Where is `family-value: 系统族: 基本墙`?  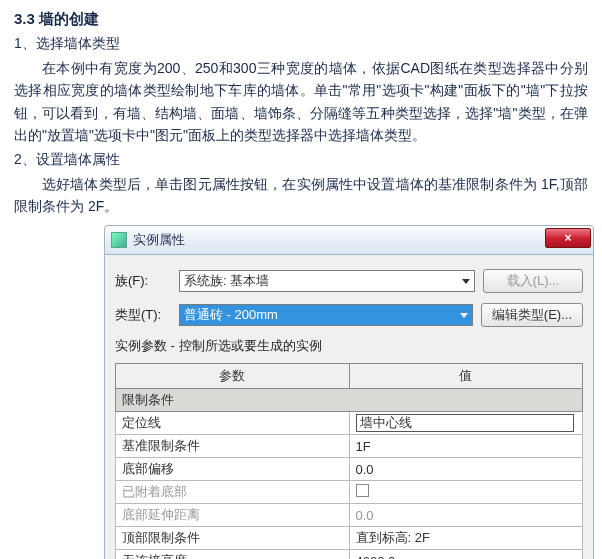
family-value: 系统族: 基本墙 is located at coordinates (226, 281).